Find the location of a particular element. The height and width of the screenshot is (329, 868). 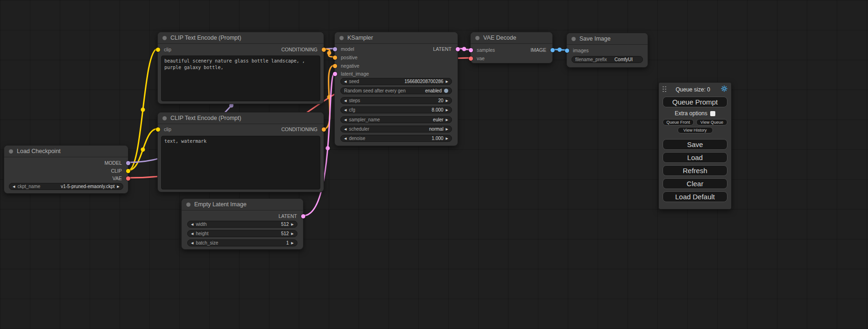

input-port-images: images is located at coordinates (578, 50).